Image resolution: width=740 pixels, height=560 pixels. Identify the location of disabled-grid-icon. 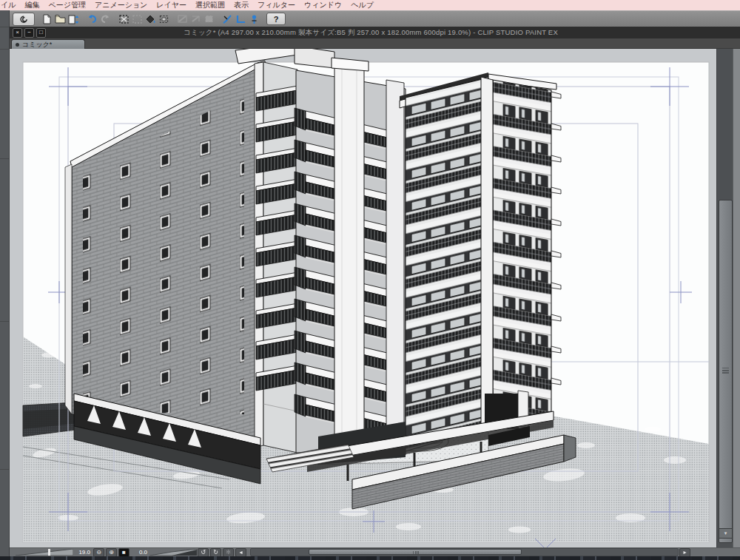
(182, 19).